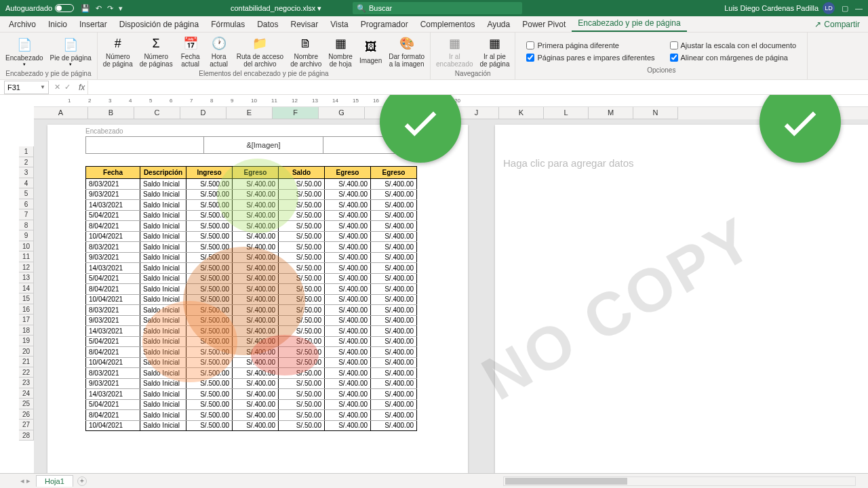 This screenshot has width=868, height=488. I want to click on row-header: 24, so click(26, 394).